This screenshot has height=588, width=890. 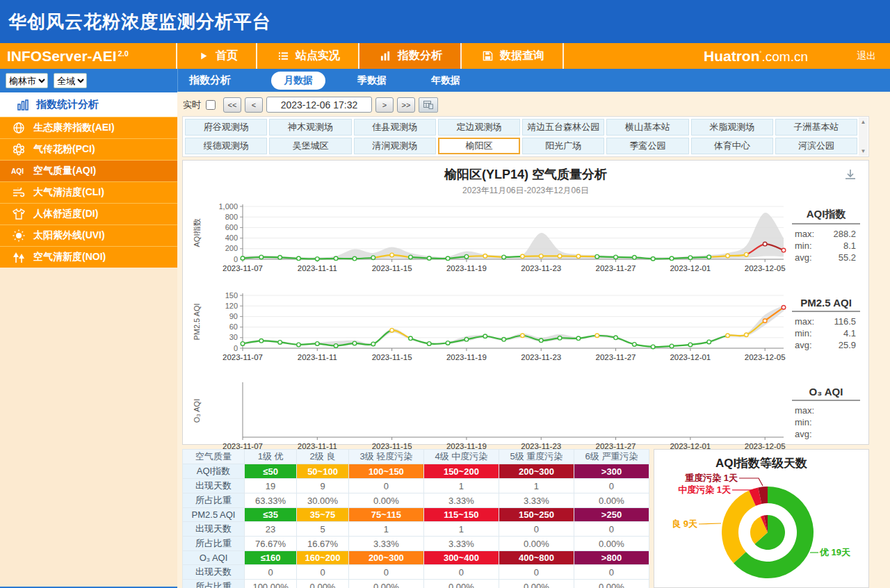 What do you see at coordinates (446, 81) in the screenshot?
I see `tab-年数据: 年数据` at bounding box center [446, 81].